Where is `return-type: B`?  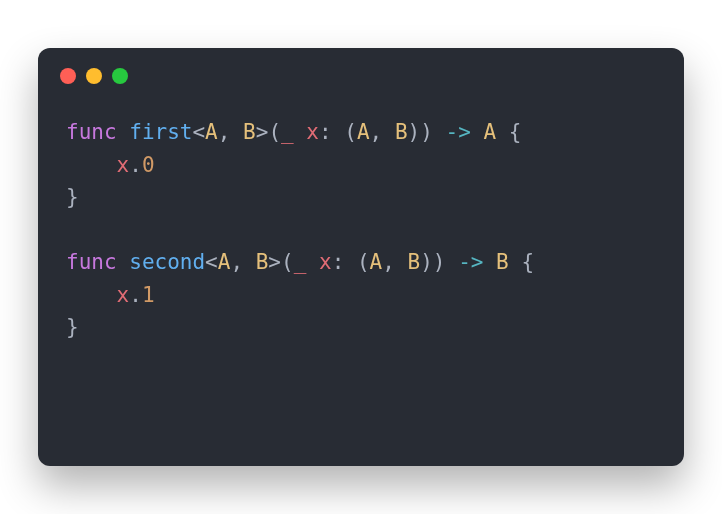
return-type: B is located at coordinates (502, 262).